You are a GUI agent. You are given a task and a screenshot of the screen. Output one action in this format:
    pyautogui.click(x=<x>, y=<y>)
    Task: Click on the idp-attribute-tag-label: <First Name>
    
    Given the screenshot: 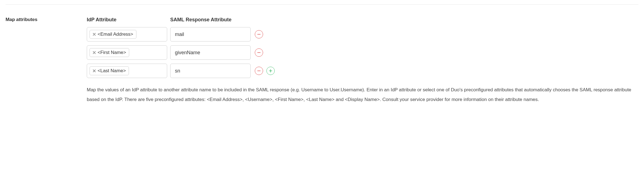 What is the action you would take?
    pyautogui.click(x=112, y=53)
    